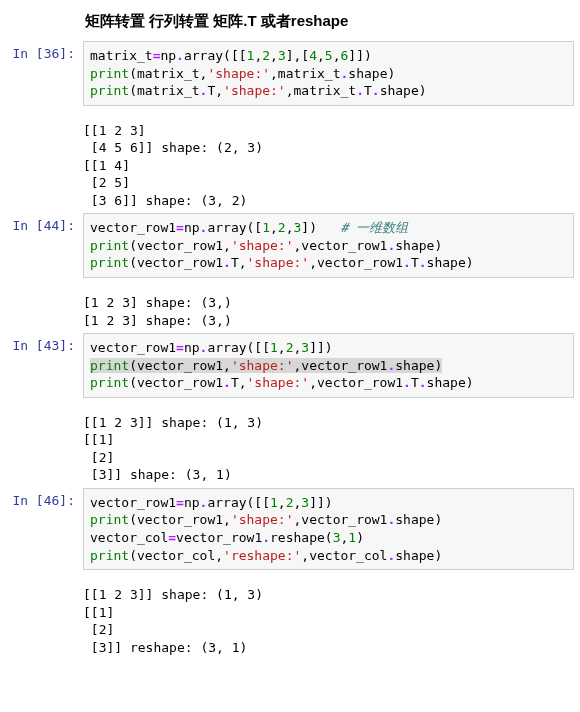 The width and height of the screenshot is (580, 712). What do you see at coordinates (290, 74) in the screenshot?
I see `code-cell: In [36]:matrix_t=np.array([[1,2,3],[4,5,…` at bounding box center [290, 74].